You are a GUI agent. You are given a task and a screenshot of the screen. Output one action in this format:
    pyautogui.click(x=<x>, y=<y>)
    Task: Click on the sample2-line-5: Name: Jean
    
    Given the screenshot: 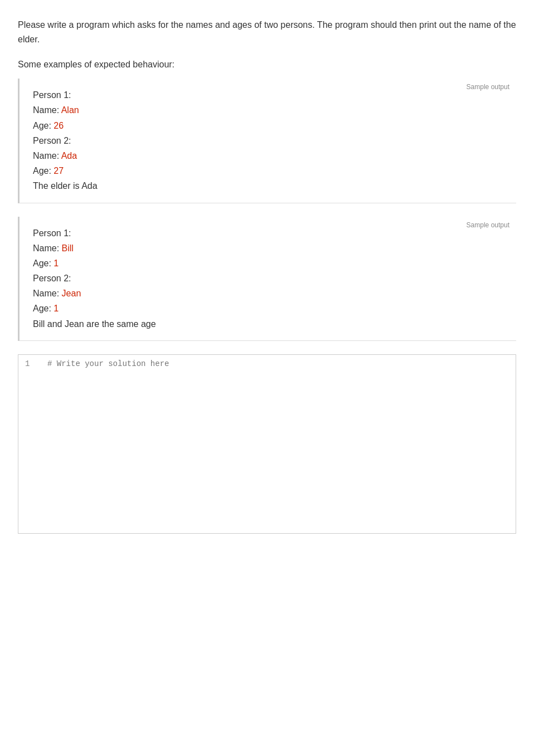 What is the action you would take?
    pyautogui.click(x=268, y=293)
    